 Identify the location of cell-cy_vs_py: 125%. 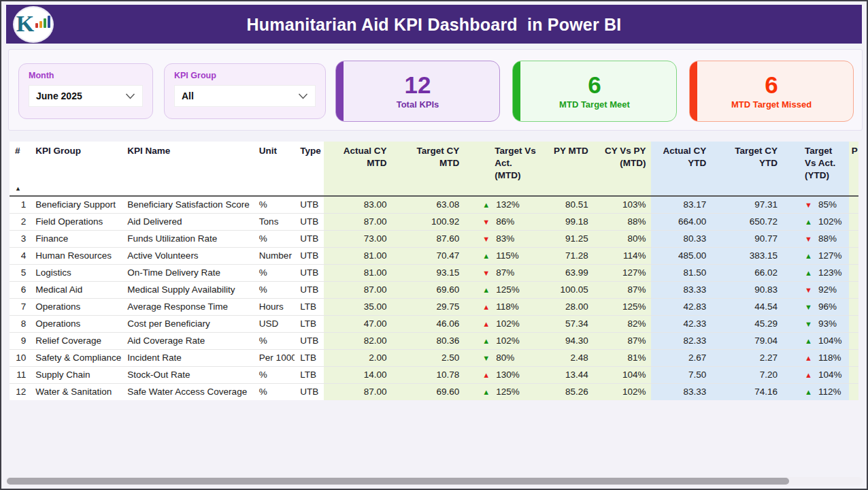
(623, 306).